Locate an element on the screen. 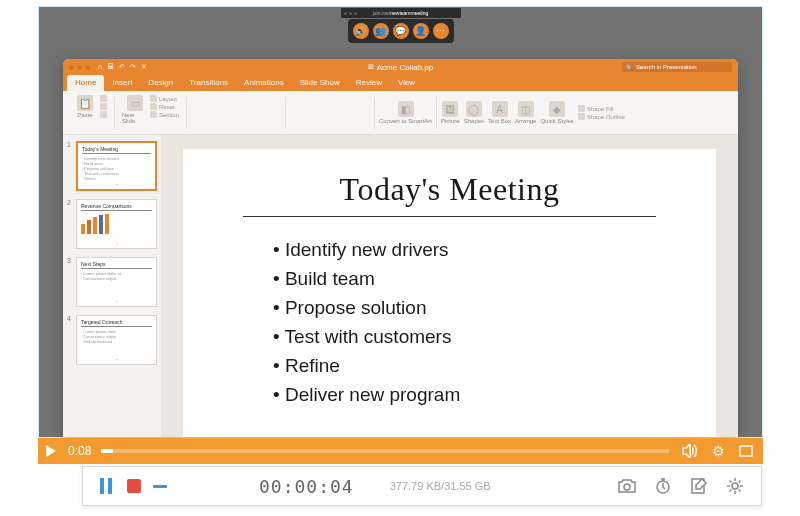 Image resolution: width=800 pixels, height=516 pixels. screenshot-button is located at coordinates (627, 486).